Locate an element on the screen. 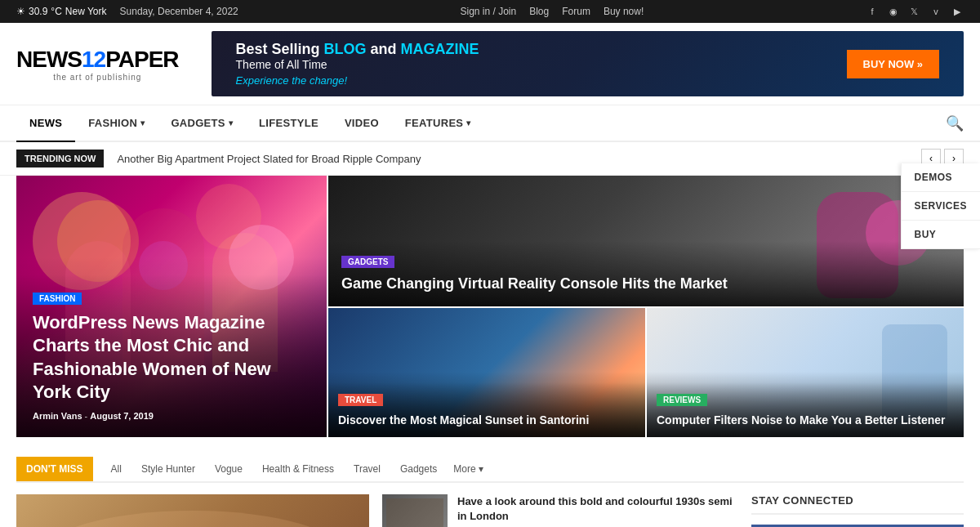 This screenshot has width=980, height=527. ad-main-text: Best Selling BLOG and MAGAZINE is located at coordinates (358, 49).